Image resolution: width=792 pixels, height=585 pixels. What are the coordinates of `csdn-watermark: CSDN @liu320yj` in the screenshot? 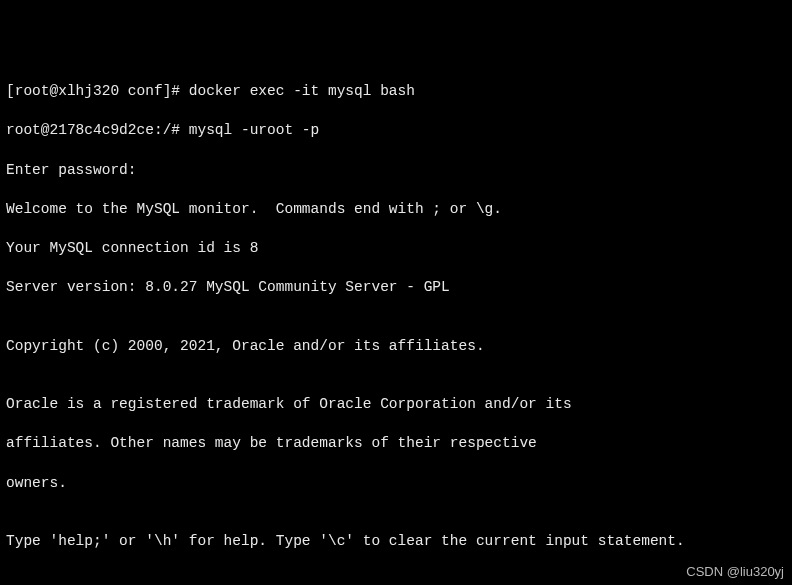 It's located at (735, 572).